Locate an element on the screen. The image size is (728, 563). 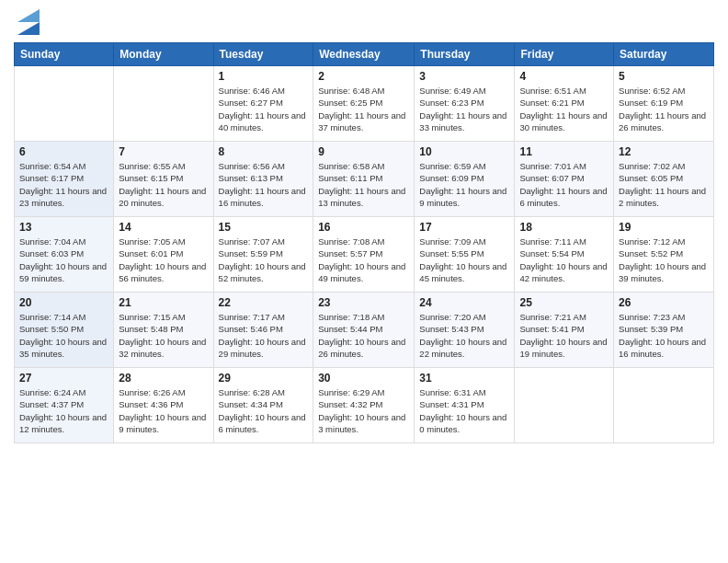
calendar-cell: 17Sunrise: 7:09 AMSunset: 5:55 PMDayligh… is located at coordinates (465, 255).